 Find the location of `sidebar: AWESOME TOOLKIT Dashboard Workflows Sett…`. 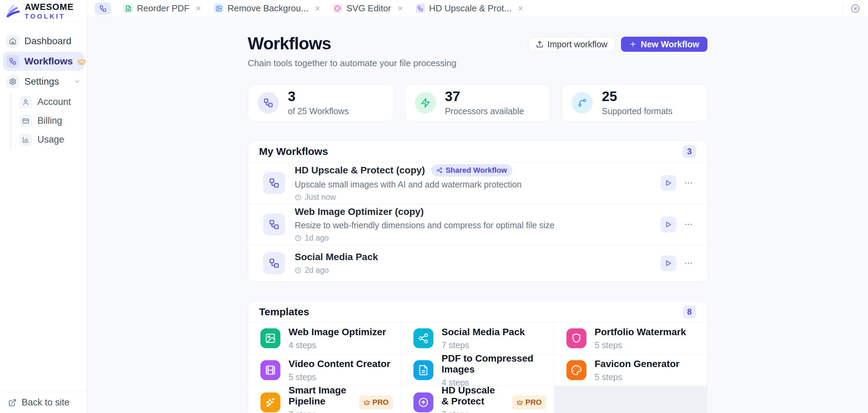

sidebar: AWESOME TOOLKIT Dashboard Workflows Sett… is located at coordinates (44, 206).